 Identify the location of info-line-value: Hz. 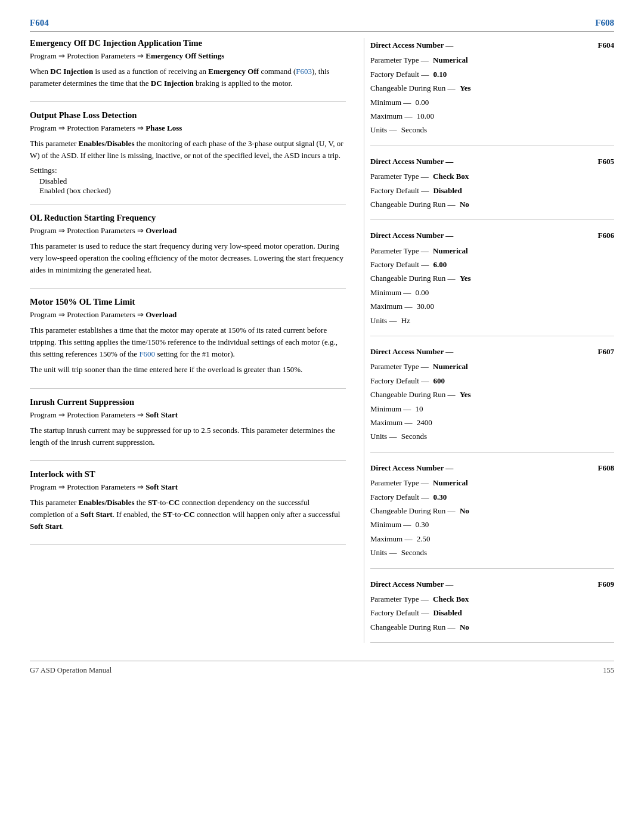
(405, 321).